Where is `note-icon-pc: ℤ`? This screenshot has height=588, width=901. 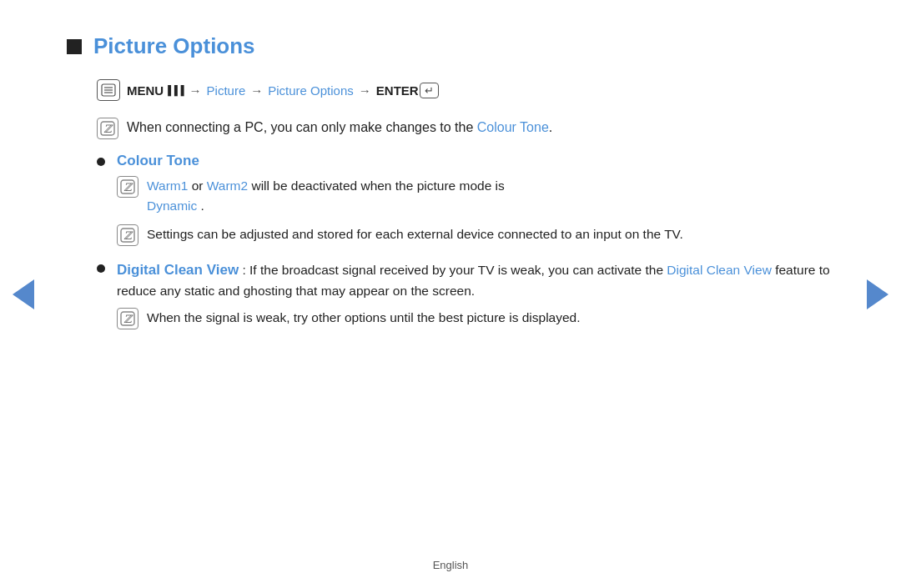
note-icon-pc: ℤ is located at coordinates (108, 128).